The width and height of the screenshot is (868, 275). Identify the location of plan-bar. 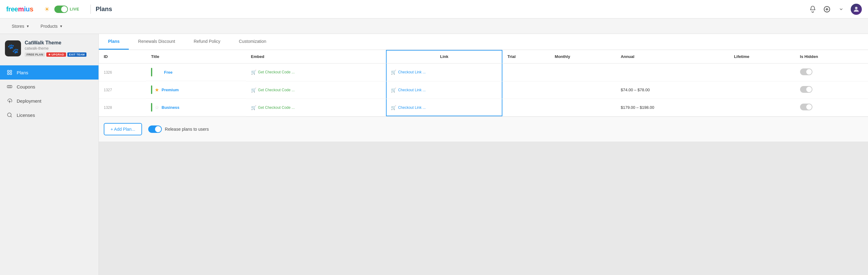
(152, 90).